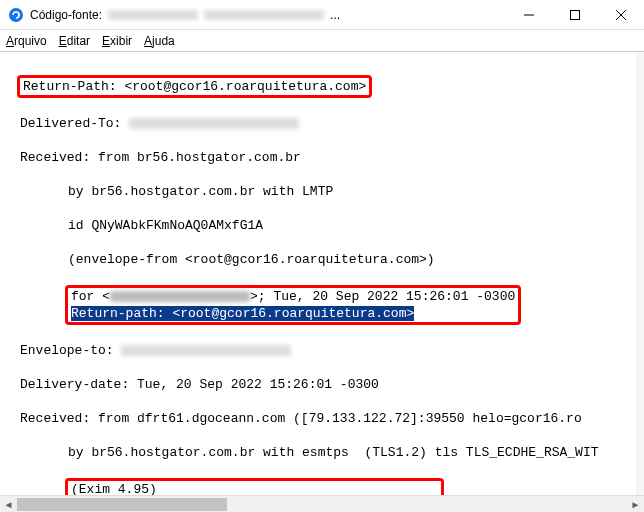 The height and width of the screenshot is (512, 644). What do you see at coordinates (322, 504) in the screenshot?
I see `horizontal-scrollbar: ◄ ►` at bounding box center [322, 504].